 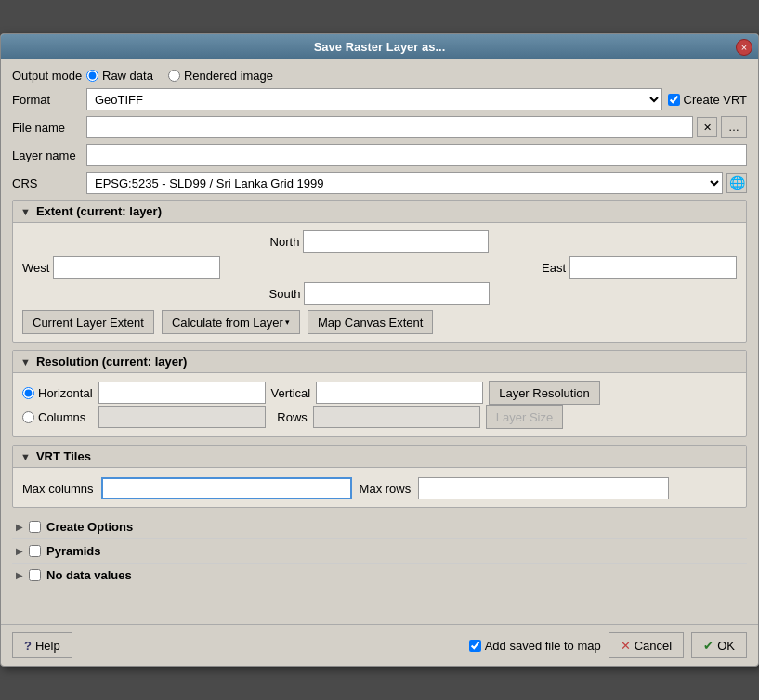 What do you see at coordinates (379, 405) in the screenshot?
I see `resolution-section-body: Horizontal 30.7081 Vertical 30.7081 Laye…` at bounding box center [379, 405].